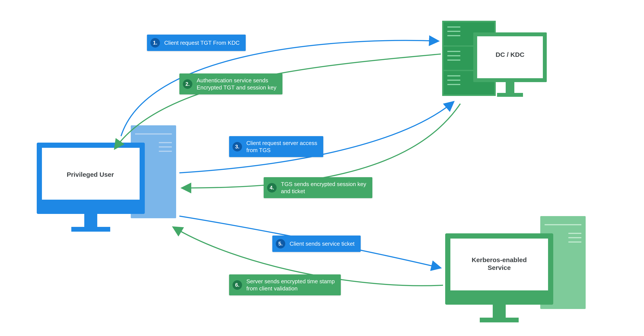 The width and height of the screenshot is (644, 336). Describe the element at coordinates (236, 84) in the screenshot. I see `step-2-text: Authentication service sends Encrypted T…` at that location.